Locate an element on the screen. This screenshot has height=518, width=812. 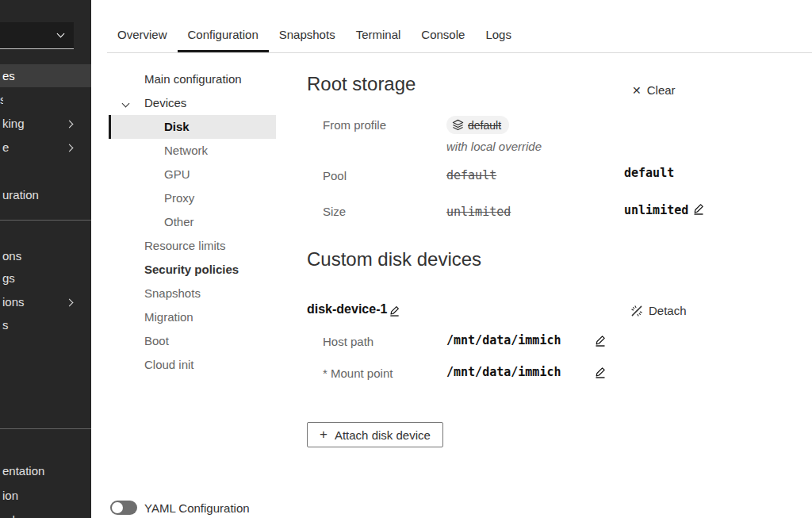
confignav-security-policies: Security policies is located at coordinates (192, 270).